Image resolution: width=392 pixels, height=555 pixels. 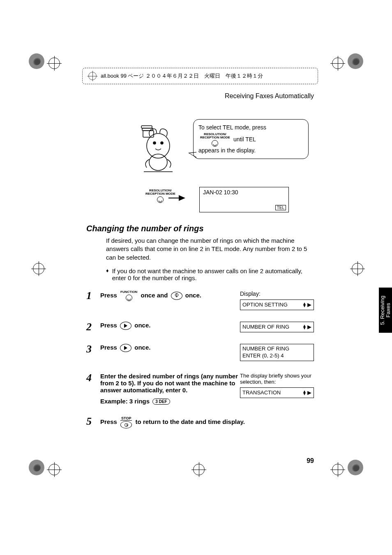 I want to click on body-paragraph: If desired, you can change the number of…, so click(x=210, y=249).